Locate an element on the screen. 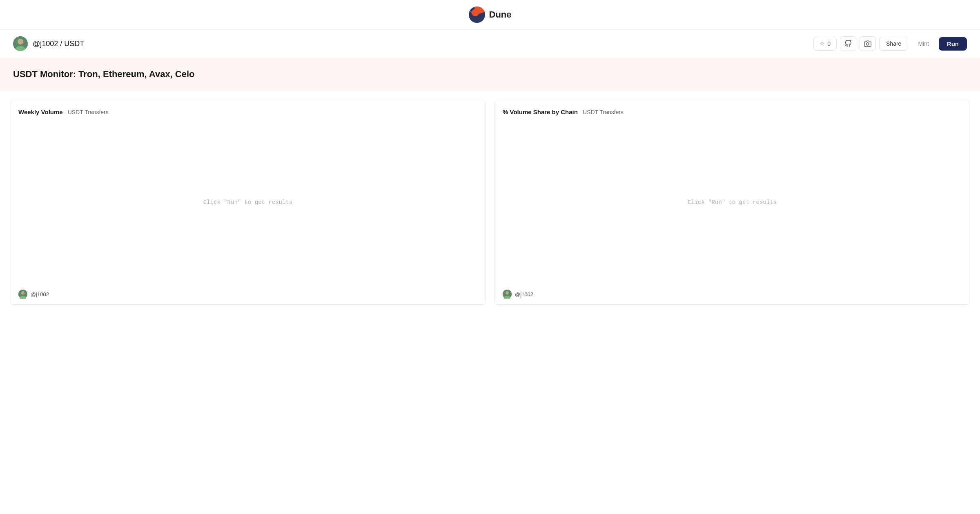 This screenshot has width=980, height=514. breadcrumb-row: @j1002 / USDT ☆ 0 Share Mint Run is located at coordinates (490, 44).